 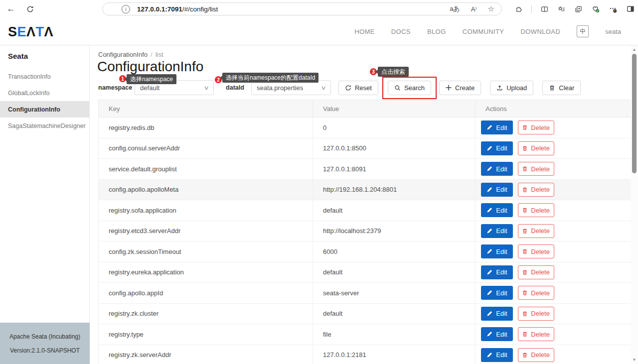 I want to click on nav-item-download: DOWNLOAD, so click(x=540, y=32).